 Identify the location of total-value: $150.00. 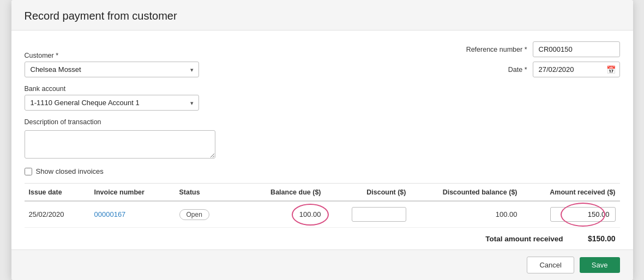
(594, 239).